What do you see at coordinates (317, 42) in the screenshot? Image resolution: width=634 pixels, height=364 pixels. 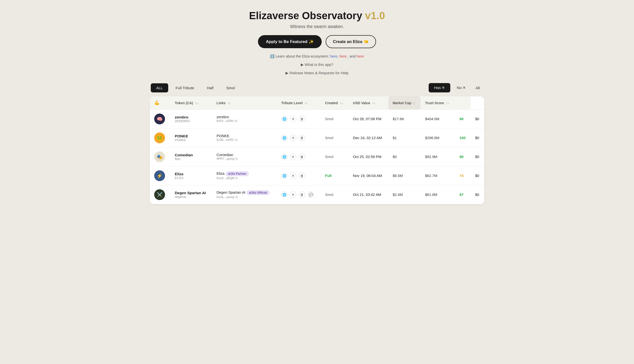 I see `button-row: Apply to Be Featured ✨ Create an Eliza 🤜` at bounding box center [317, 42].